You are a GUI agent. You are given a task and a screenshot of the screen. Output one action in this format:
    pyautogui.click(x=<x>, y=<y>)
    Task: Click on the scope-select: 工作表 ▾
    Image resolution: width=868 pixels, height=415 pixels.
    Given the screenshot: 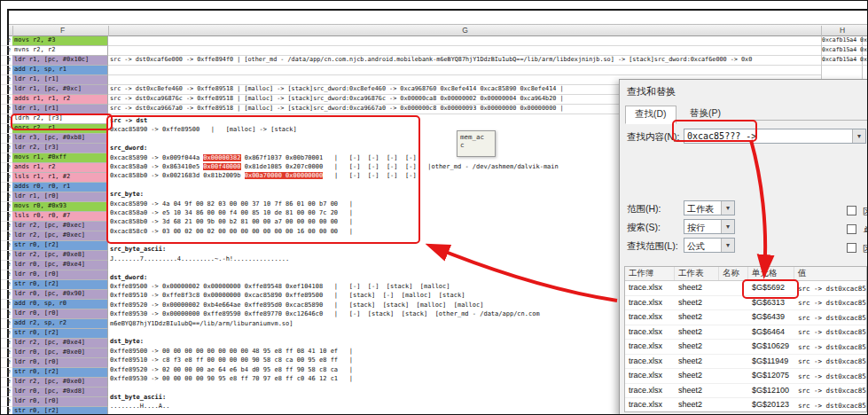 What is the action you would take?
    pyautogui.click(x=709, y=208)
    